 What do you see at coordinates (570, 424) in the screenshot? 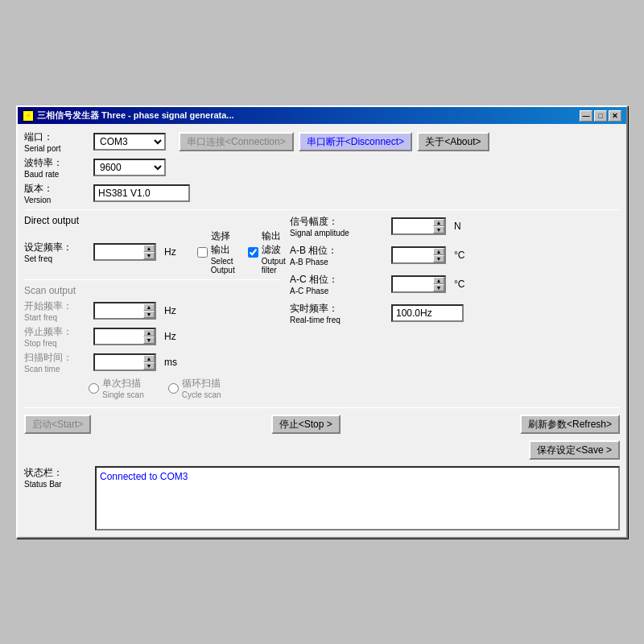
I see `refresh-button: 刷新参数<Refresh>` at bounding box center [570, 424].